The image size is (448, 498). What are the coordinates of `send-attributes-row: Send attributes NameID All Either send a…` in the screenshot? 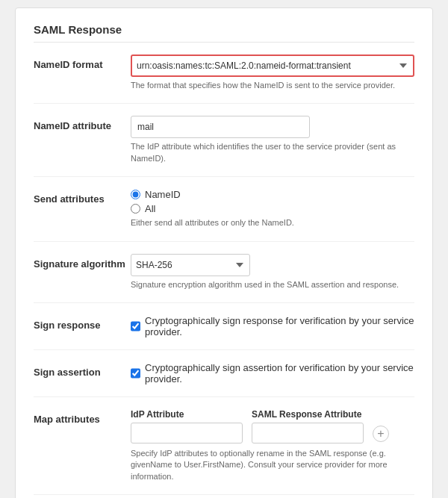 It's located at (224, 215).